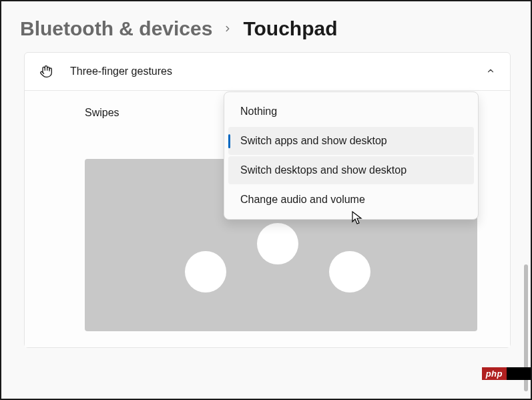 This screenshot has width=532, height=400. What do you see at coordinates (494, 374) in the screenshot?
I see `watermark-text: php` at bounding box center [494, 374].